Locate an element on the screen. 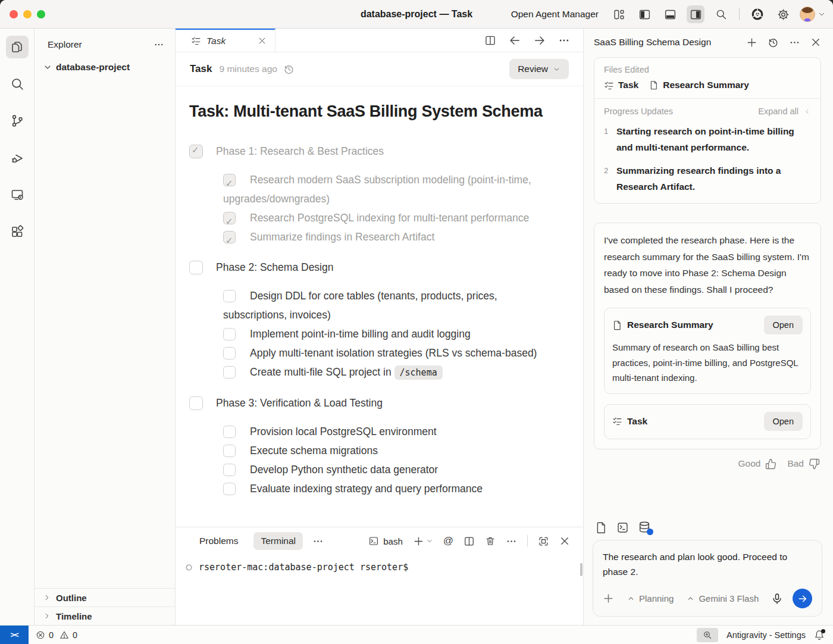  run-debug-activity-icon is located at coordinates (17, 158).